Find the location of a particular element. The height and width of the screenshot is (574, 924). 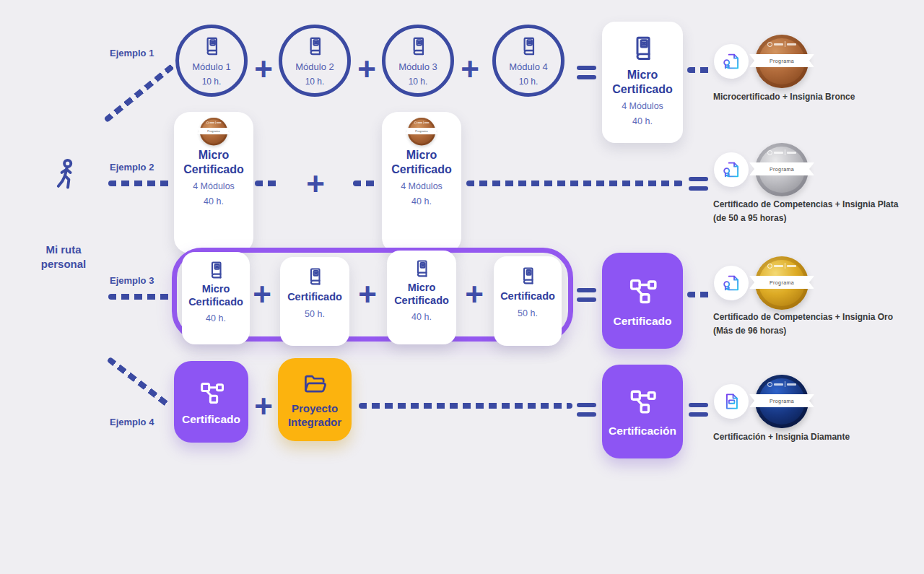

module-3-circle: Módulo 3 10 h. is located at coordinates (418, 61).